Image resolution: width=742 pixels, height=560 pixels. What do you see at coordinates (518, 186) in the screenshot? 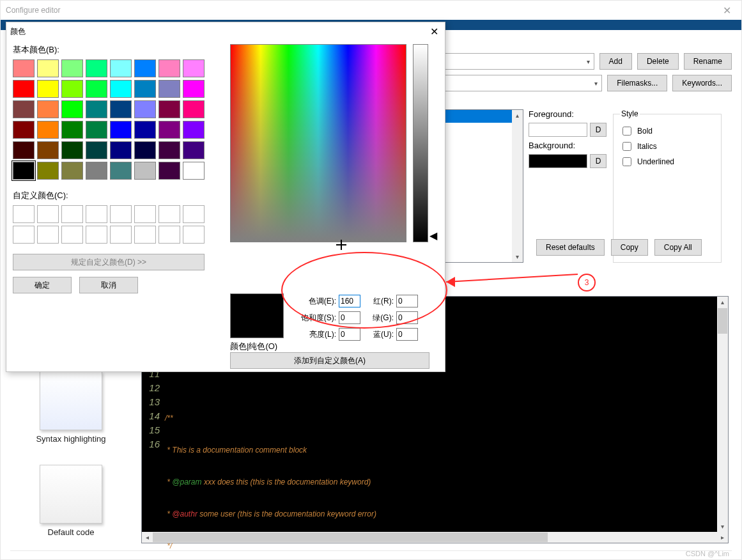
I see `scrollbar: ▴ ▾` at bounding box center [518, 186].